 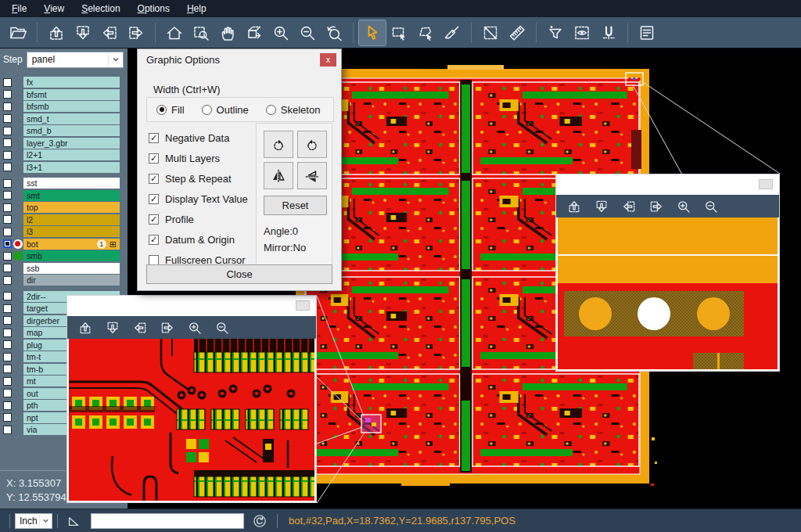 I want to click on layer-active-indicator, so click(x=17, y=256).